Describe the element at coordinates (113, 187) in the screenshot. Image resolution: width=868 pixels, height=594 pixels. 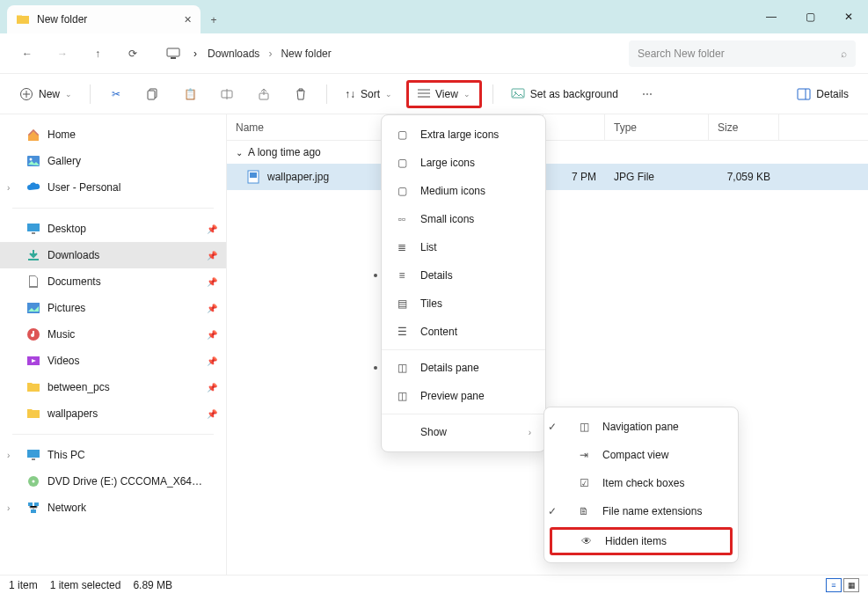
I see `sidebar-item-user: › User - Personal` at that location.